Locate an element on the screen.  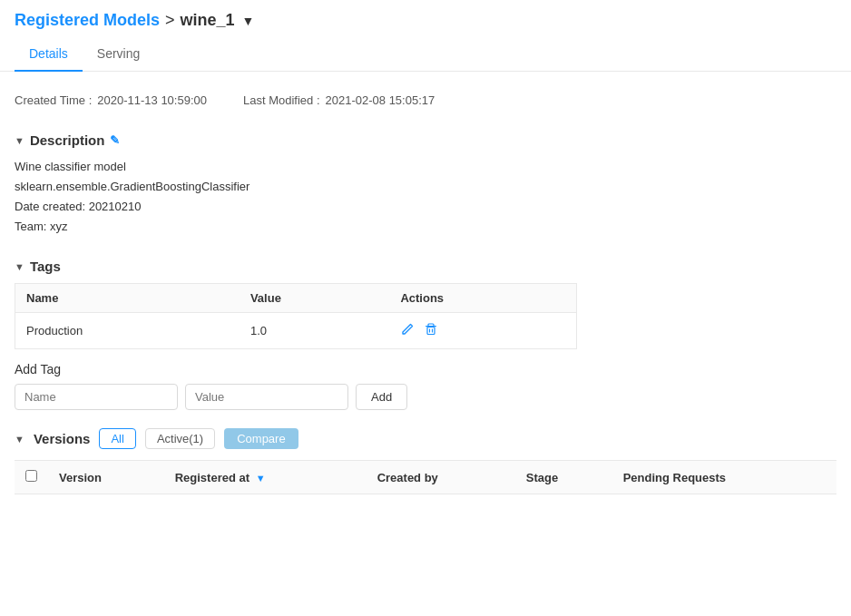
versions-col-created-by: Created by is located at coordinates (441, 477).